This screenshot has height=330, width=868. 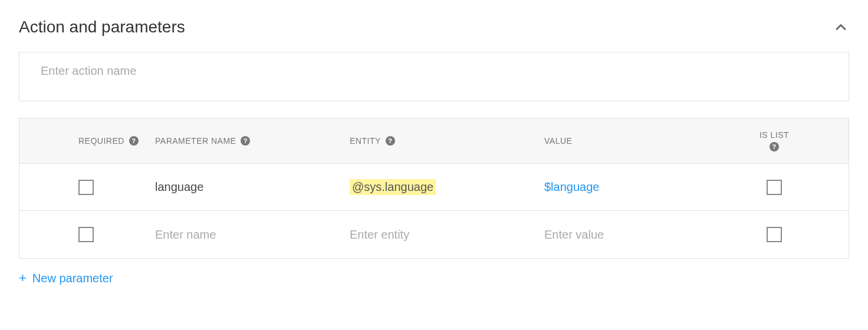 What do you see at coordinates (243, 235) in the screenshot?
I see `parameter-name-input` at bounding box center [243, 235].